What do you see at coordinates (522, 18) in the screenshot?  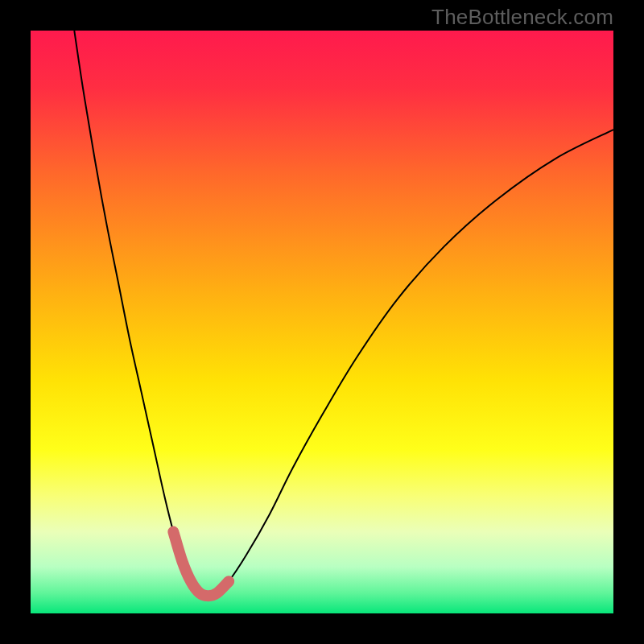 I see `watermark-text: TheBottleneck.com` at bounding box center [522, 18].